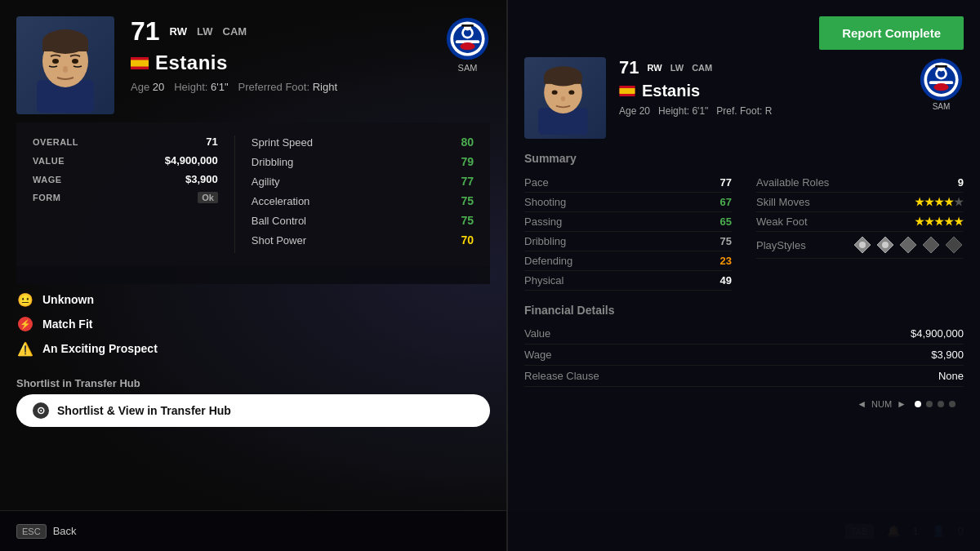  What do you see at coordinates (782, 222) in the screenshot?
I see `weak-foot-label: Weak Foot` at bounding box center [782, 222].